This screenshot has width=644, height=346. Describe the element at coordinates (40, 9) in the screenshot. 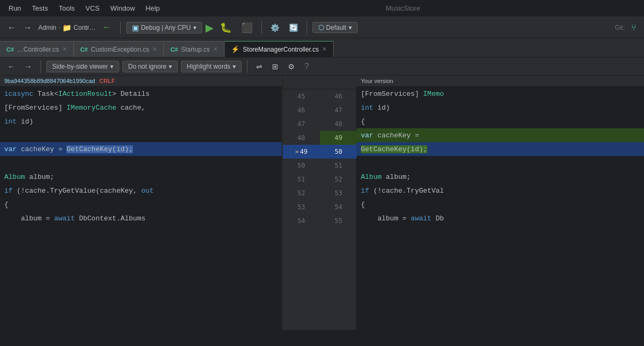

I see `menu-tests: Tests` at that location.